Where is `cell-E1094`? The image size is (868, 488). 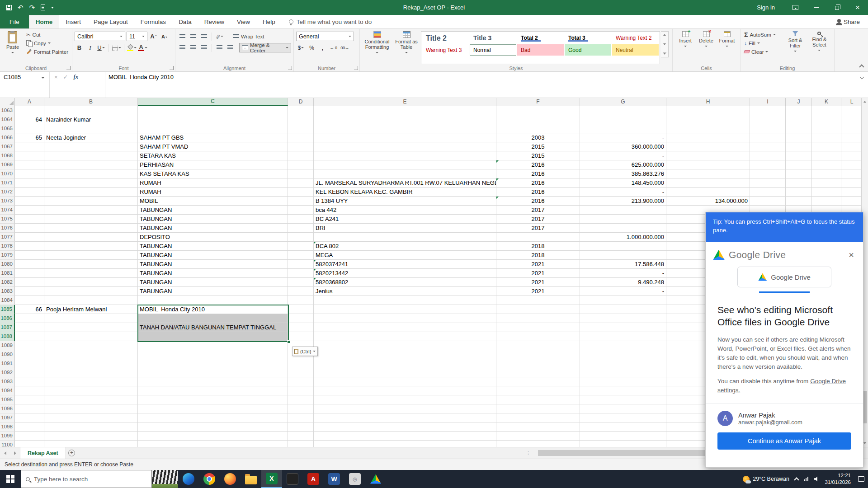
cell-E1094 is located at coordinates (405, 391).